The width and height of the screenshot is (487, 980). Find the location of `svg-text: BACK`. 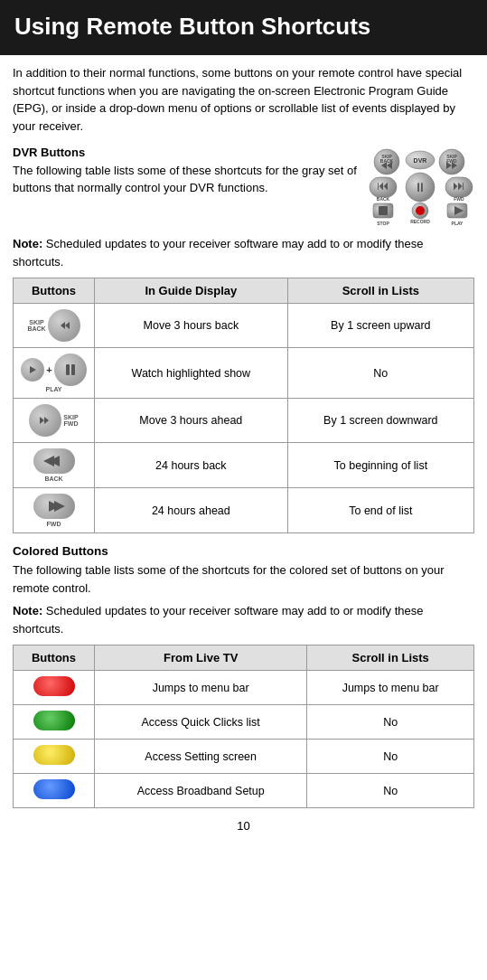

svg-text: BACK is located at coordinates (383, 199).